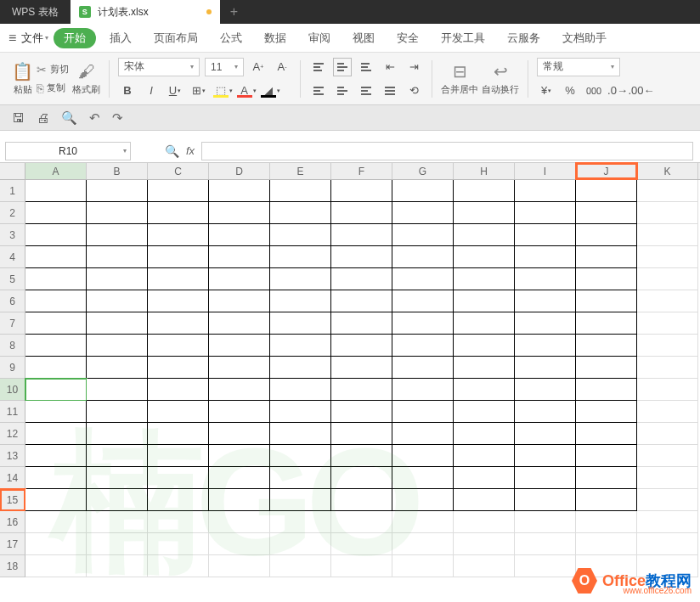 Image resolution: width=700 pixels, height=602 pixels. I want to click on cell-B4, so click(117, 257).